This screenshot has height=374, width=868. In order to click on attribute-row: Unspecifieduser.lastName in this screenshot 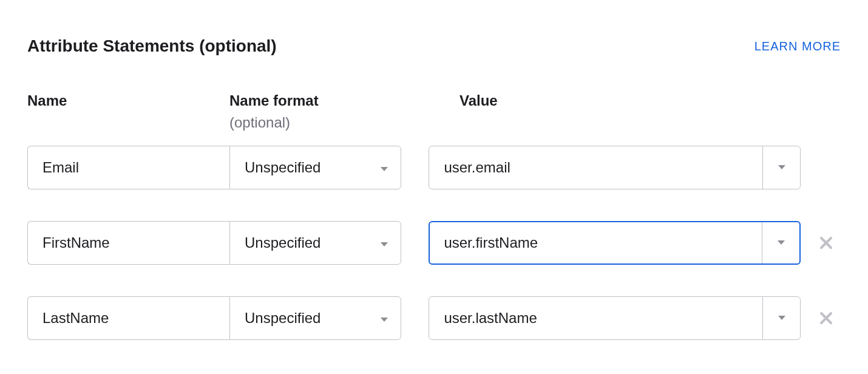, I will do `click(434, 318)`.